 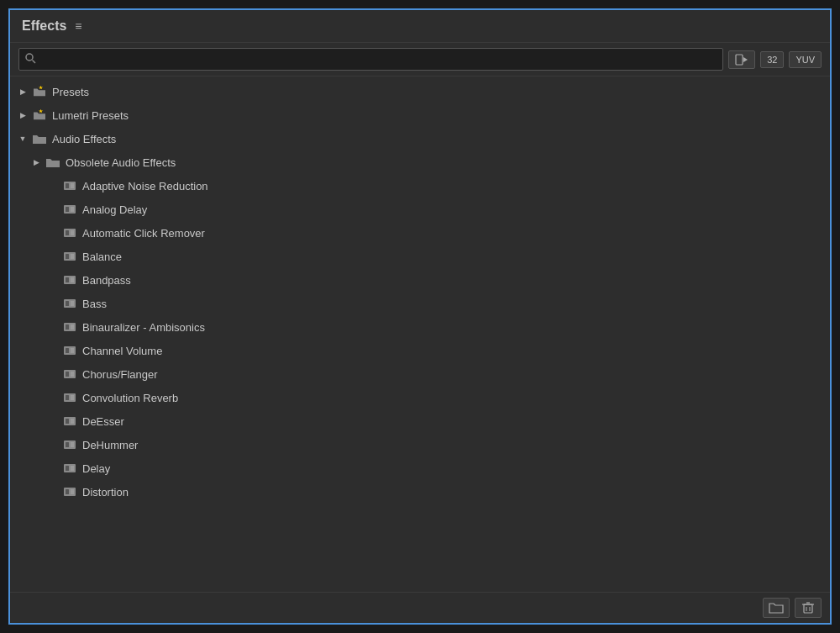 I want to click on item-label: Chorus/Flanger, so click(x=120, y=375).